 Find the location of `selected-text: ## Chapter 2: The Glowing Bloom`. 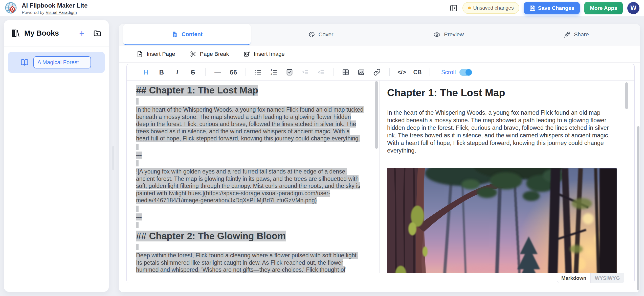

selected-text: ## Chapter 2: The Glowing Bloom is located at coordinates (211, 236).